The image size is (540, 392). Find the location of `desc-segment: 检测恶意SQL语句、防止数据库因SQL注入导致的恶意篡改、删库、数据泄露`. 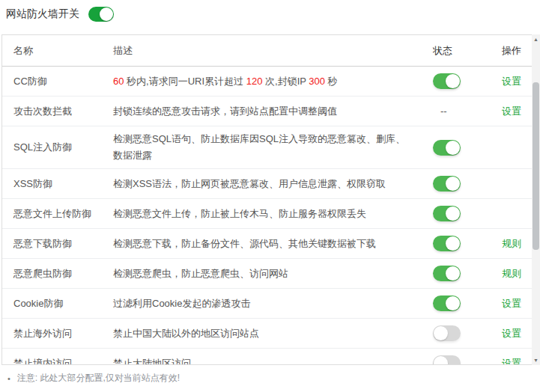

desc-segment: 检测恶意SQL语句、防止数据库因SQL注入导致的恶意篡改、删库、数据泄露 is located at coordinates (259, 147).